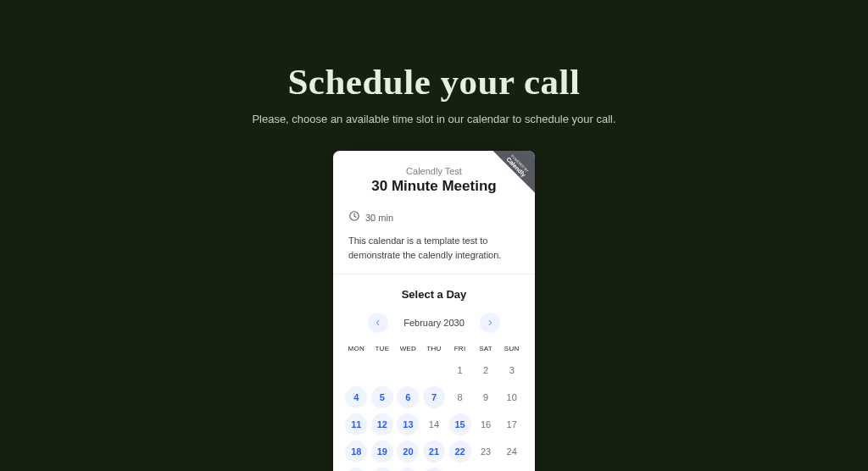  What do you see at coordinates (434, 370) in the screenshot?
I see `week-row: 123` at bounding box center [434, 370].